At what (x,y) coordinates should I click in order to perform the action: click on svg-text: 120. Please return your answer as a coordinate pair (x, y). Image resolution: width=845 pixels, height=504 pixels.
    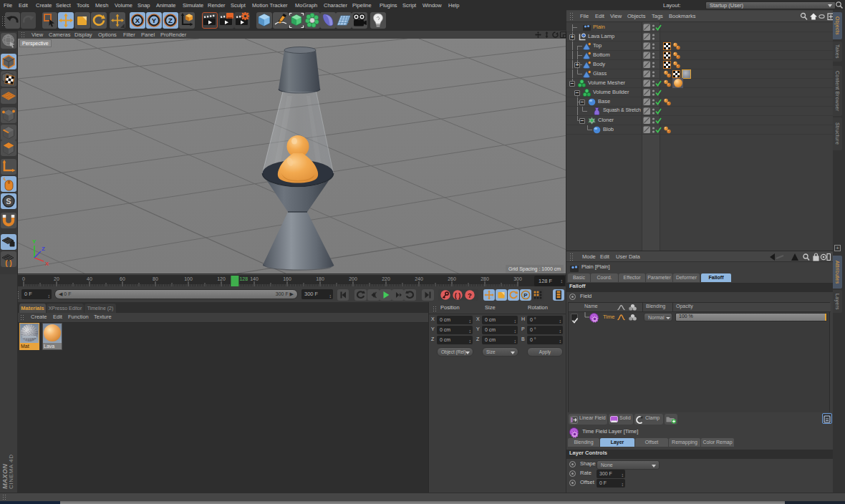
    Looking at the image, I should click on (221, 279).